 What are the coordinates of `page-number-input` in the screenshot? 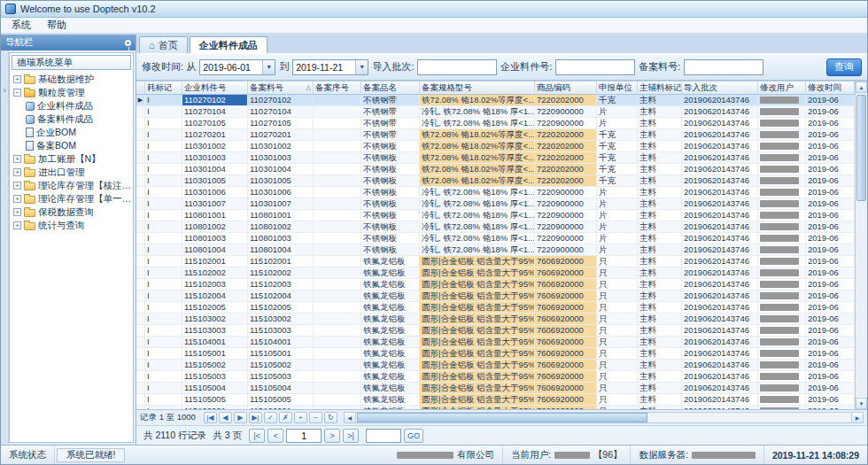 It's located at (304, 436).